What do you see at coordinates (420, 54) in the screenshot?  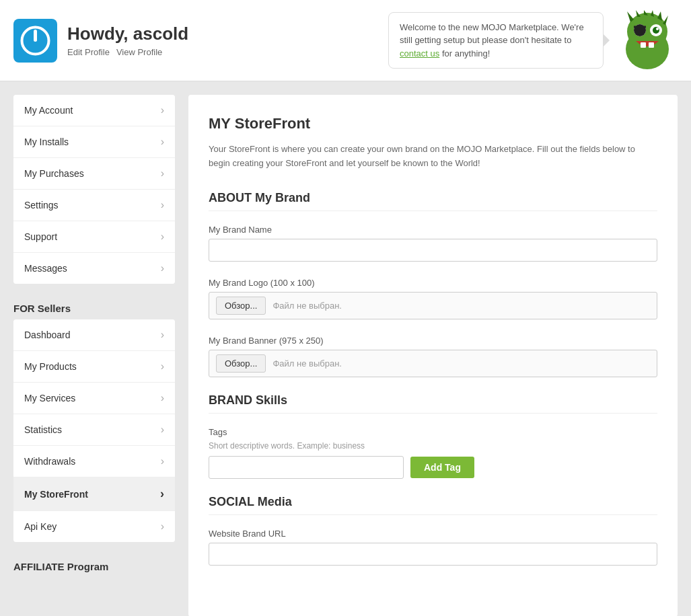 I see `contact-us-link: contact us` at bounding box center [420, 54].